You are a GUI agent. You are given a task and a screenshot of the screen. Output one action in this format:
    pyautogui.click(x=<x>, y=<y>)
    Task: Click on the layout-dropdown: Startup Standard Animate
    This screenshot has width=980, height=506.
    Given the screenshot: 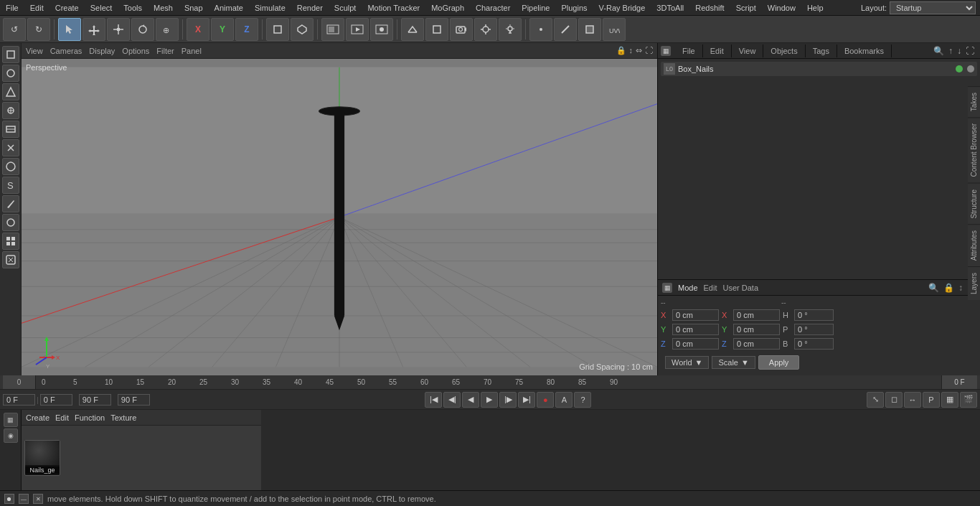 What is the action you would take?
    pyautogui.click(x=933, y=8)
    